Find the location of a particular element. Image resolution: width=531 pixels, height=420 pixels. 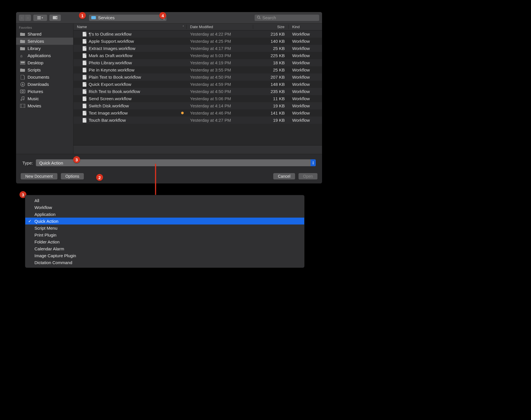

sidebar-item-movies: Movies is located at coordinates (45, 106).